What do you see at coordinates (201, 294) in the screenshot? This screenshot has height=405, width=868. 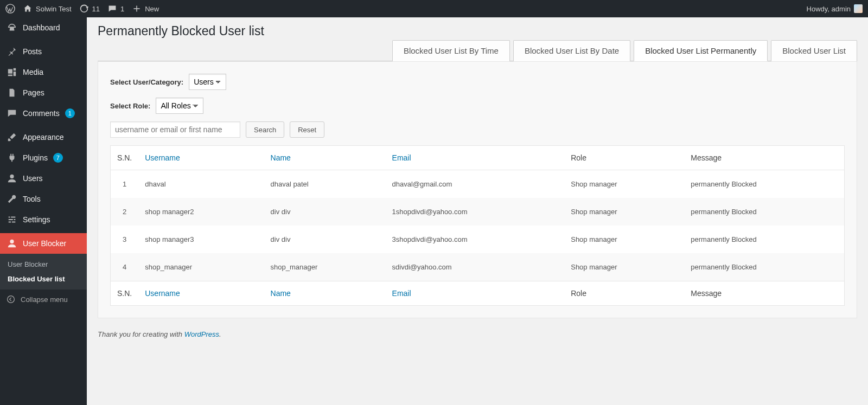 I see `tf-username: Username` at bounding box center [201, 294].